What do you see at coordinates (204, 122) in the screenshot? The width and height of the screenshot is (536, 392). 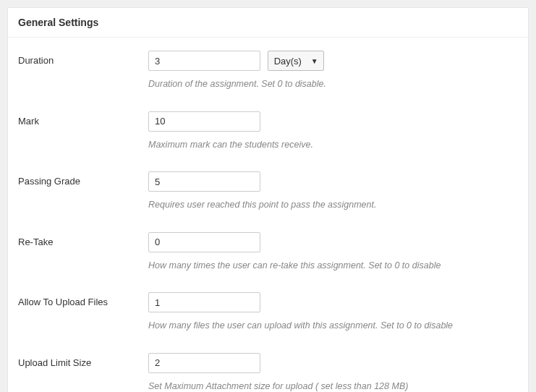 I see `mark-input` at bounding box center [204, 122].